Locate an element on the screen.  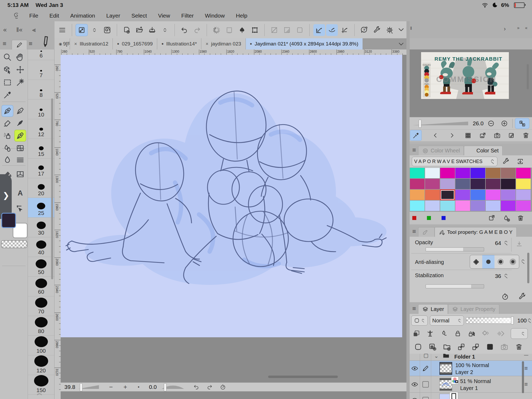
panel-splitter is located at coordinates (408, 210).